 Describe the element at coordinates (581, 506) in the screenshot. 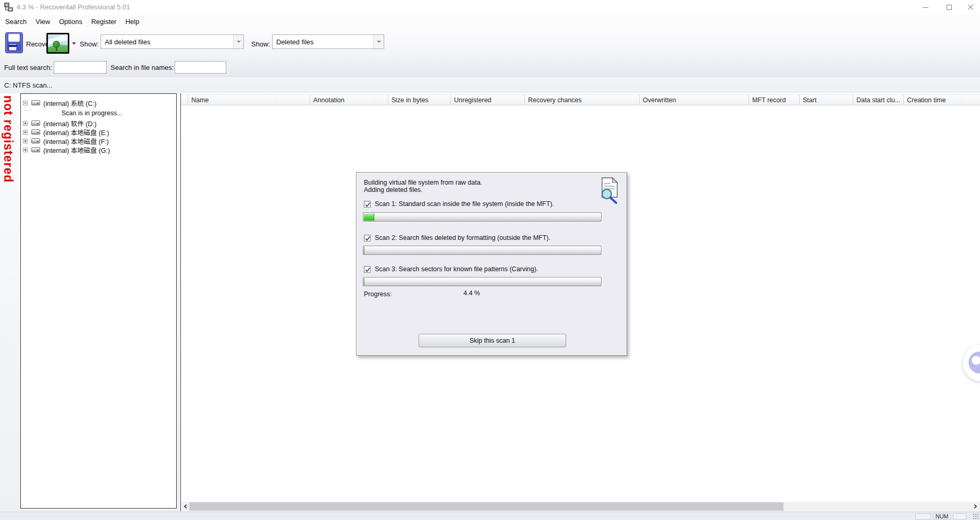

I see `horizontal-scrollbar` at that location.